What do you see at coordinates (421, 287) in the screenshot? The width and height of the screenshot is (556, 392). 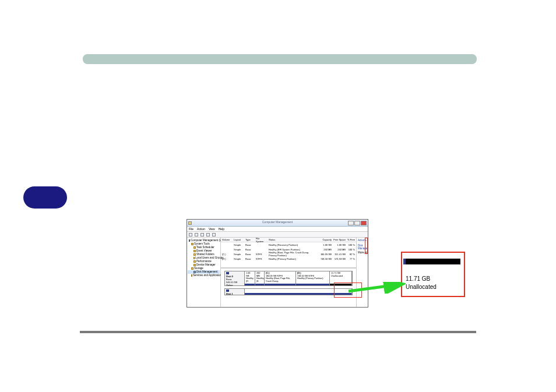 I see `callout-label: Unallocated` at bounding box center [421, 287].